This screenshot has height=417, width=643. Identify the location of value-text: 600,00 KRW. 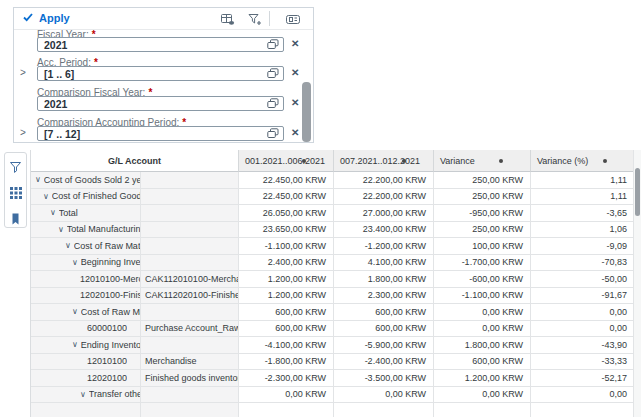
(400, 312).